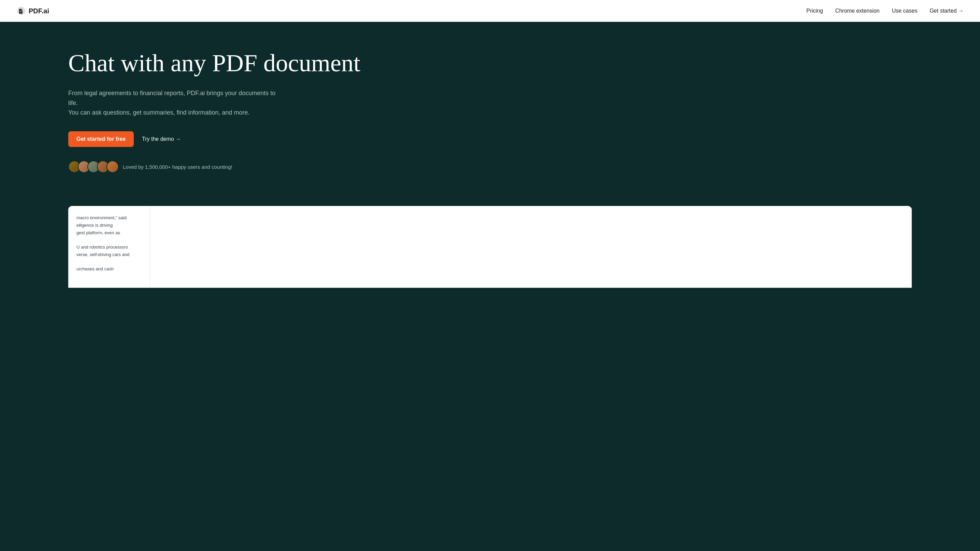  What do you see at coordinates (33, 11) in the screenshot?
I see `logo-link: PDF.ai` at bounding box center [33, 11].